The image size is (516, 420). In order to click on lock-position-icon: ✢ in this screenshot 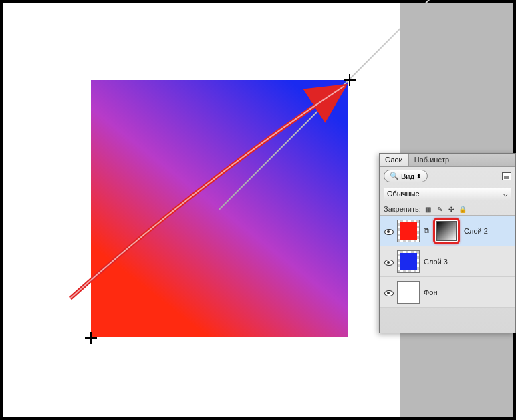, I will do `click(451, 209)`.